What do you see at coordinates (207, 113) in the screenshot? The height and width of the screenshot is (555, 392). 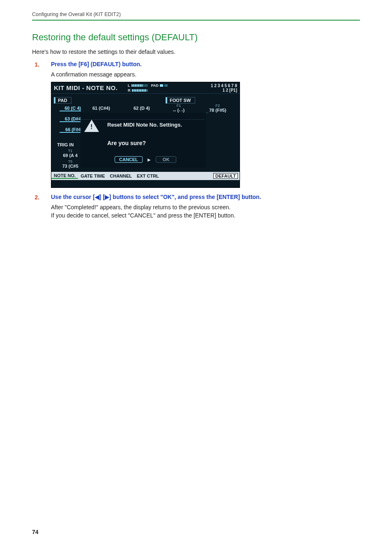 I see `divider` at bounding box center [207, 113].